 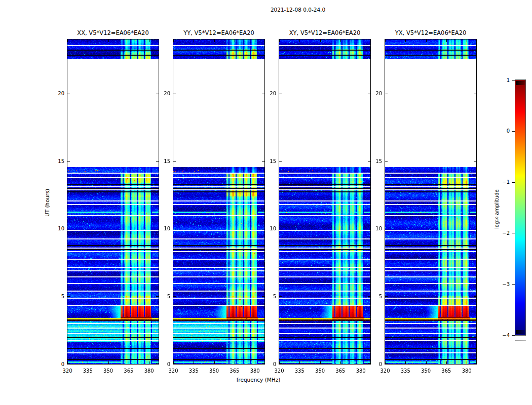 What do you see at coordinates (113, 201) in the screenshot?
I see `spectrogram-panel-xx` at bounding box center [113, 201].